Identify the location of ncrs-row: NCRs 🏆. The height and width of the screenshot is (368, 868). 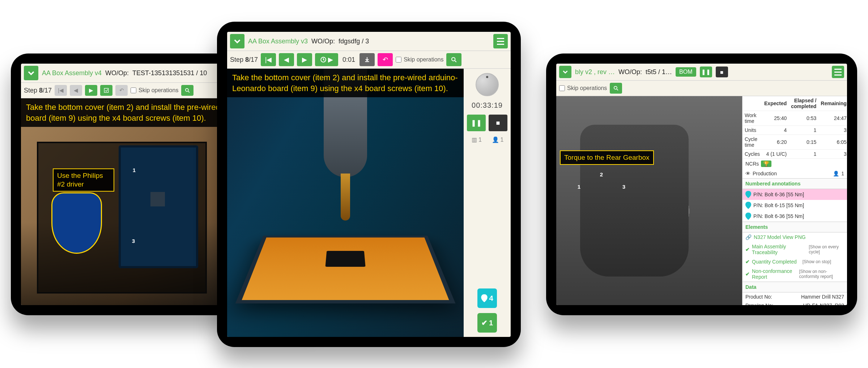
(795, 164).